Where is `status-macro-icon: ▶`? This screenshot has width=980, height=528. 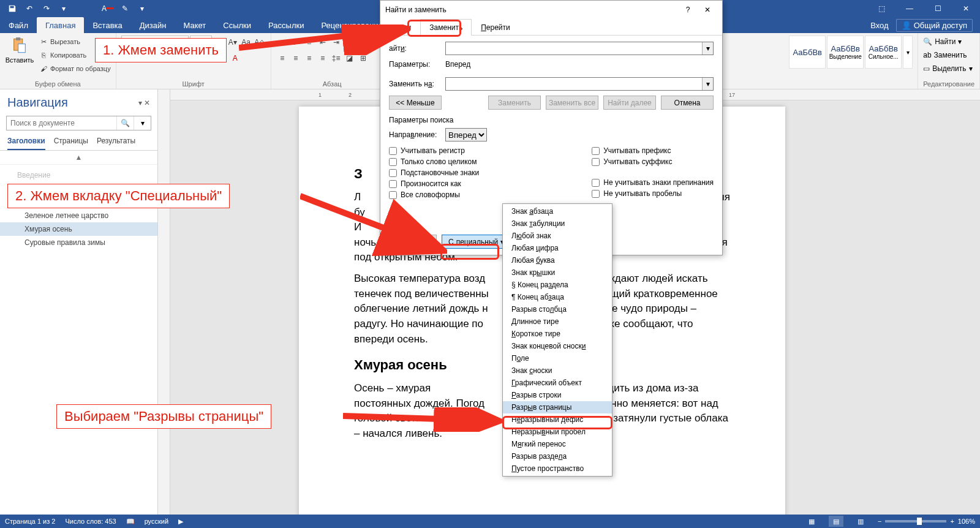
status-macro-icon: ▶ is located at coordinates (181, 522).